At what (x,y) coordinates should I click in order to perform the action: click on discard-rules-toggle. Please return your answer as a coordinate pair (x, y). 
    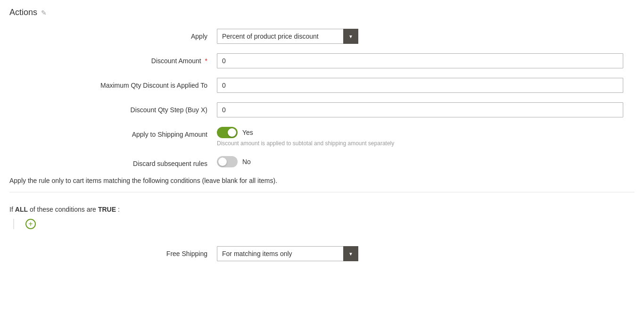
    Looking at the image, I should click on (227, 162).